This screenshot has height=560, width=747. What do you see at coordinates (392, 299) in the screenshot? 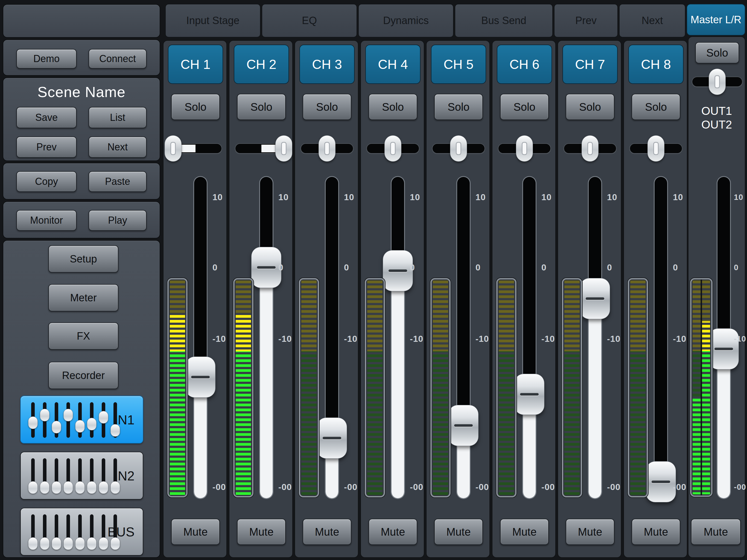
I see `channel-strip: CH 4 Solo 100-10-00 Mute` at bounding box center [392, 299].